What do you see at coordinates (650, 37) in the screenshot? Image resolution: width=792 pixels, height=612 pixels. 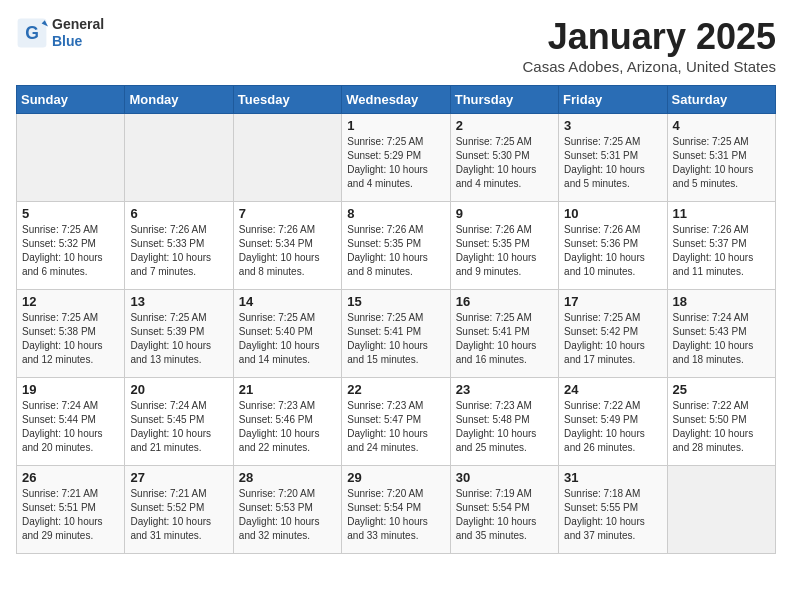 I see `calendar-title: January 2025` at bounding box center [650, 37].